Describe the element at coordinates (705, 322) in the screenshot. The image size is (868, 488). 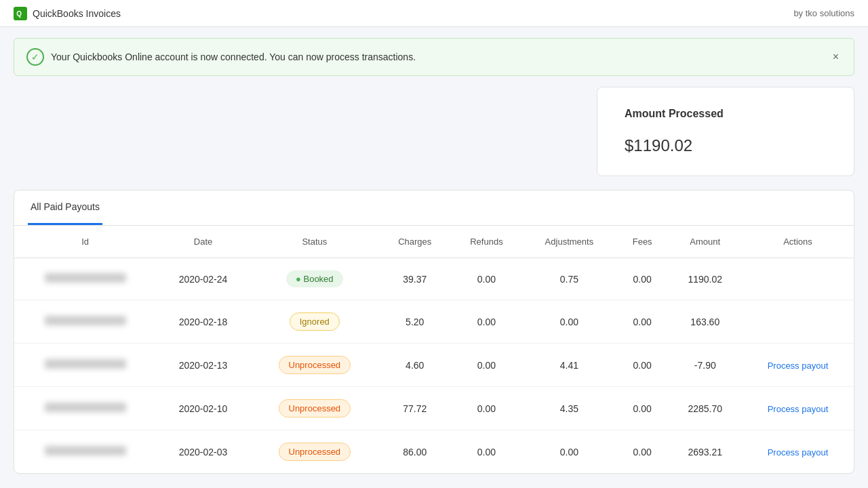
I see `cell-amount: 163.60` at that location.